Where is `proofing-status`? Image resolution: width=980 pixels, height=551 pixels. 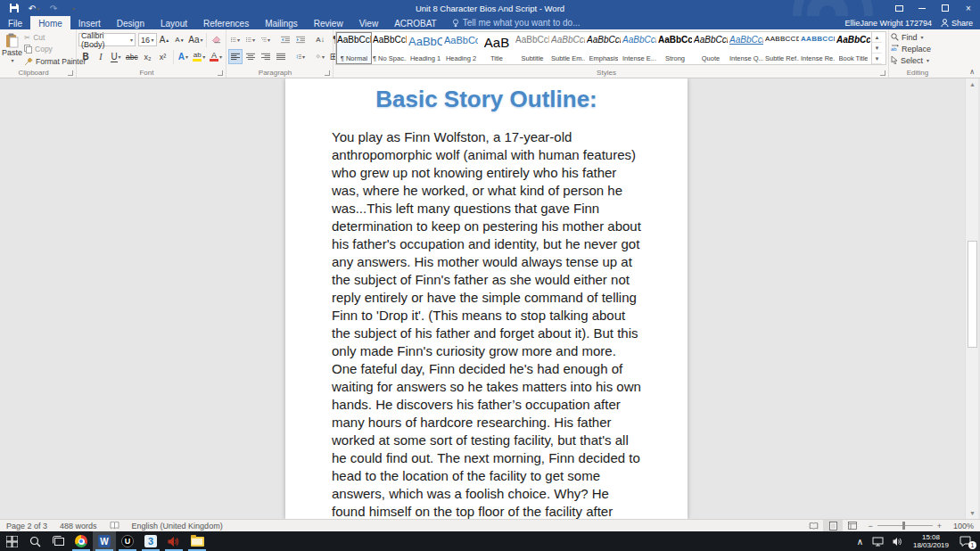 proofing-status is located at coordinates (114, 526).